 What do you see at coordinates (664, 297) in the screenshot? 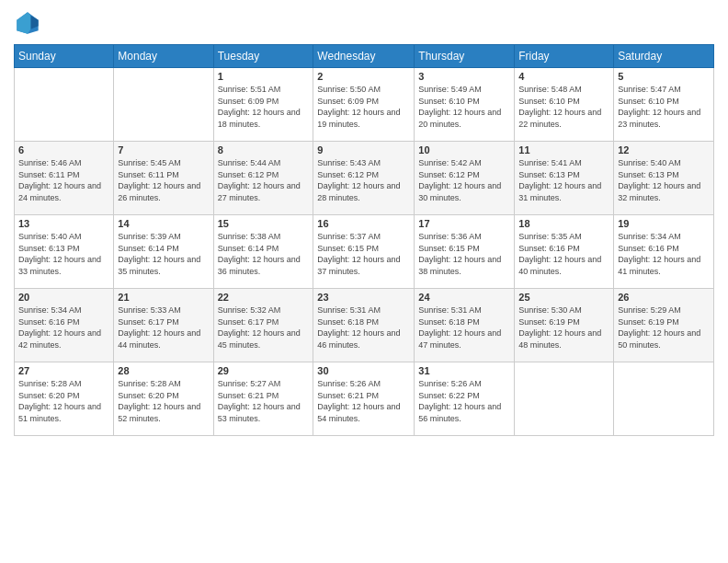
I see `day-number: 26` at bounding box center [664, 297].